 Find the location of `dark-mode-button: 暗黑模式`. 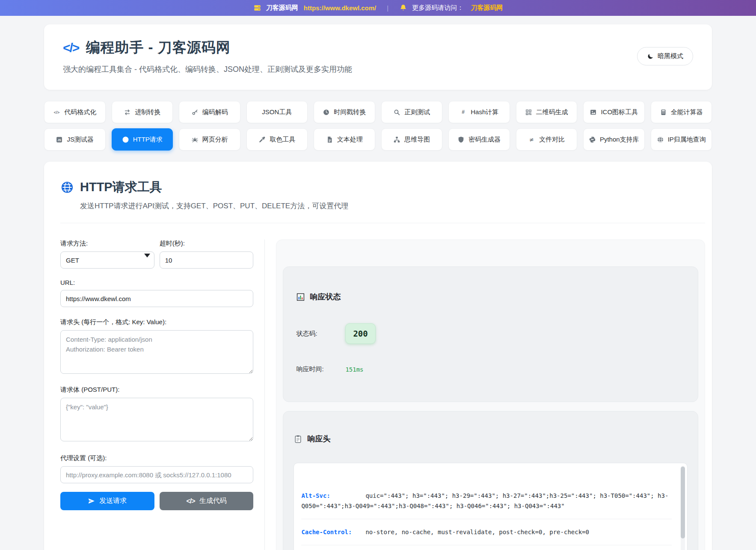

dark-mode-button: 暗黑模式 is located at coordinates (665, 56).